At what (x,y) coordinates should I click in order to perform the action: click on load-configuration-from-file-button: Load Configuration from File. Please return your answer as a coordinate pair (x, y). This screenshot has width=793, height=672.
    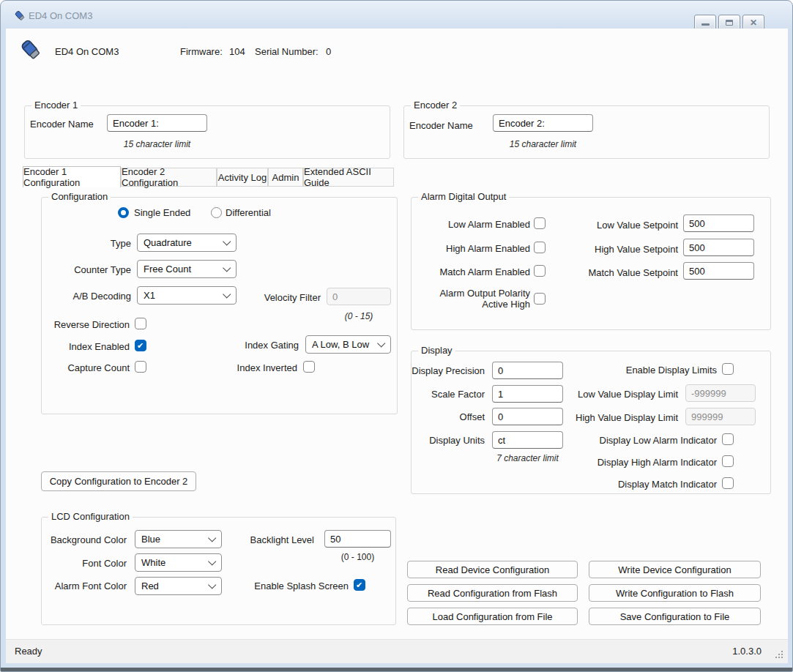
    Looking at the image, I should click on (492, 616).